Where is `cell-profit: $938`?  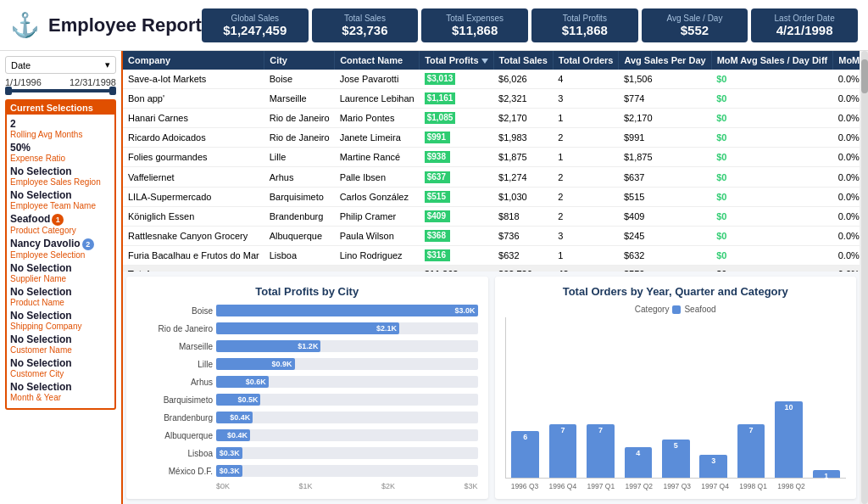 cell-profit: $938 is located at coordinates (456, 158).